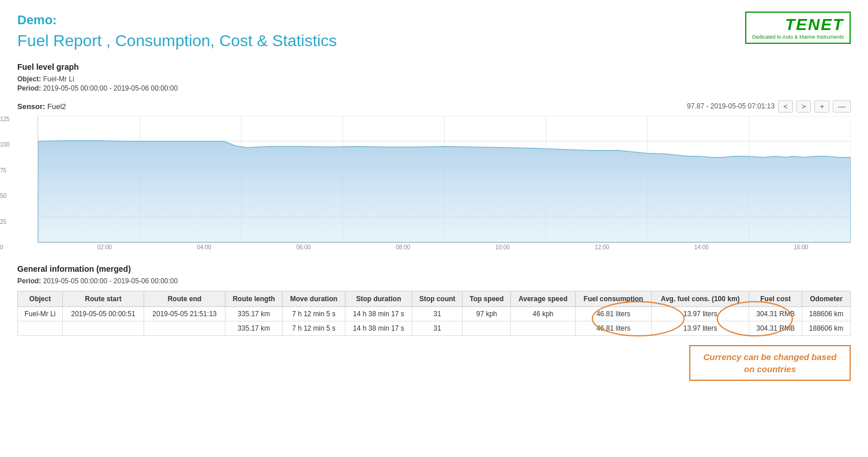 Image resolution: width=868 pixels, height=457 pixels. I want to click on cell-odometer-2: 188606 km, so click(826, 328).